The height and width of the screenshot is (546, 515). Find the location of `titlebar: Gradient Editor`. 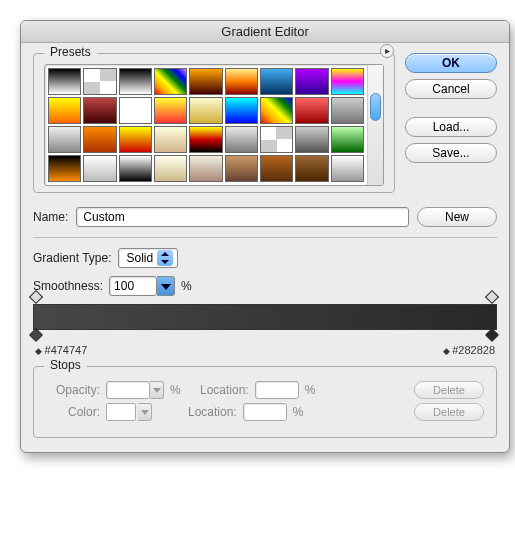

titlebar: Gradient Editor is located at coordinates (265, 32).